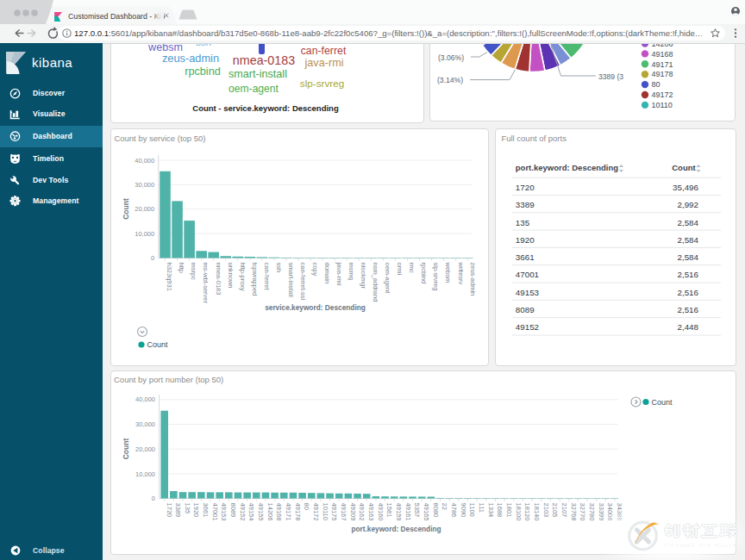  I want to click on svg-text: 3389 (3, so click(610, 77).